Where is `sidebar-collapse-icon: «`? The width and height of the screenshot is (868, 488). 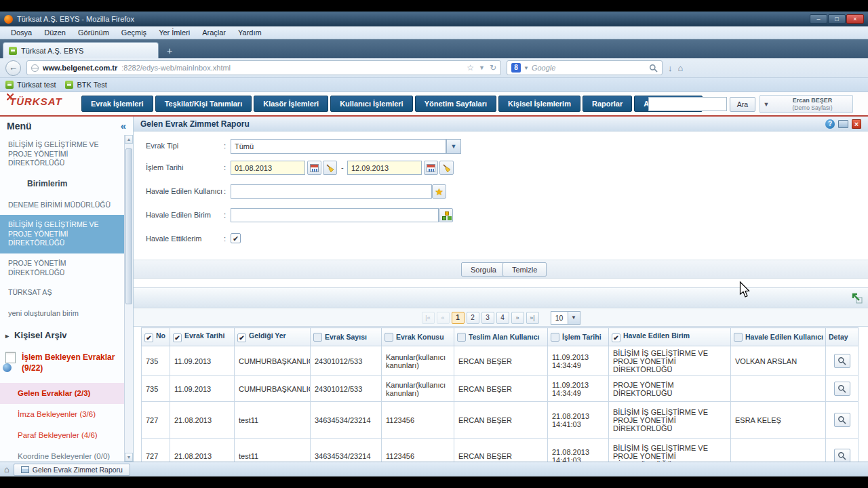
sidebar-collapse-icon: « is located at coordinates (123, 126).